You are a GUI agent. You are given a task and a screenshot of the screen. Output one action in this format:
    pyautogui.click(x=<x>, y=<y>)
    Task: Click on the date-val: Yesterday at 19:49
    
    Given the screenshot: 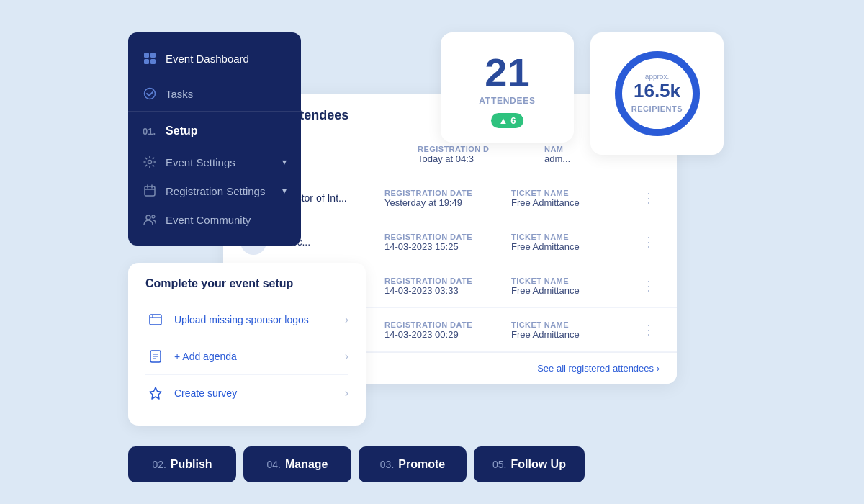 What is the action you would take?
    pyautogui.click(x=442, y=203)
    